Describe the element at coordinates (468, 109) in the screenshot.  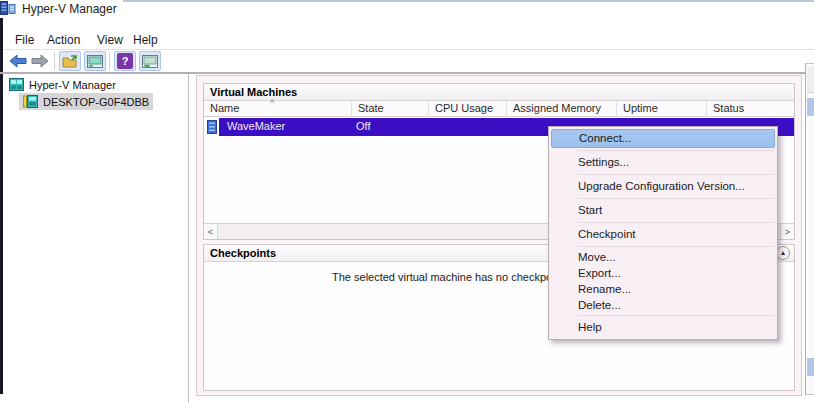
I see `column-header-cpu: CPU Usage` at that location.